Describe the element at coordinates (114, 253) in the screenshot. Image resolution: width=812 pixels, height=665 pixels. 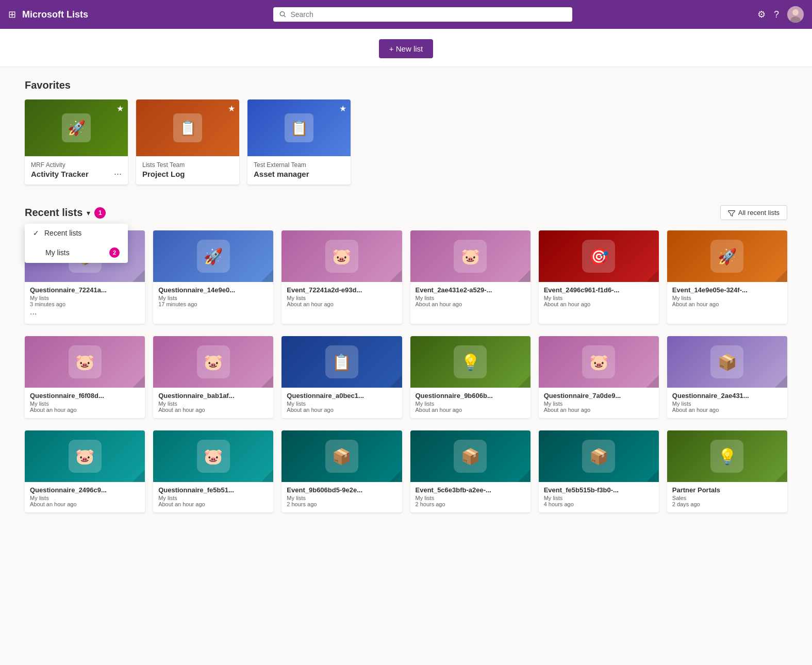
I see `my-lists-badge: 2` at that location.